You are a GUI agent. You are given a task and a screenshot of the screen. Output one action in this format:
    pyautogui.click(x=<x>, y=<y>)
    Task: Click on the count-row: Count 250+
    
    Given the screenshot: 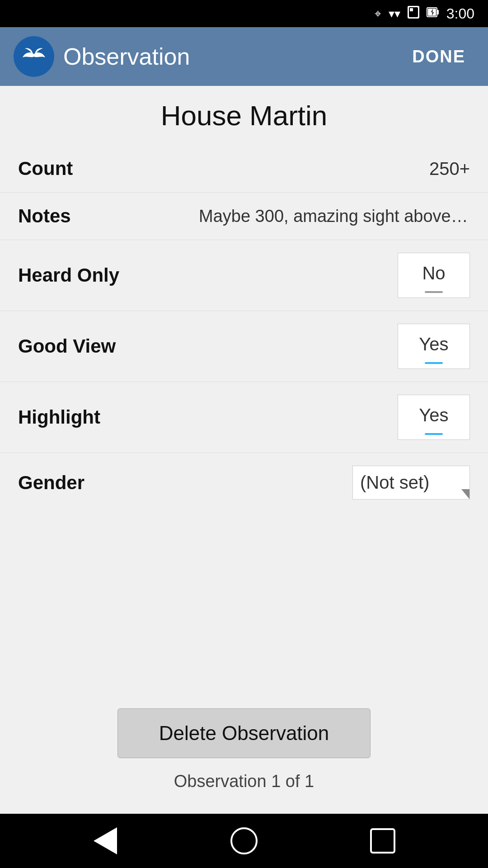 What is the action you would take?
    pyautogui.click(x=244, y=169)
    